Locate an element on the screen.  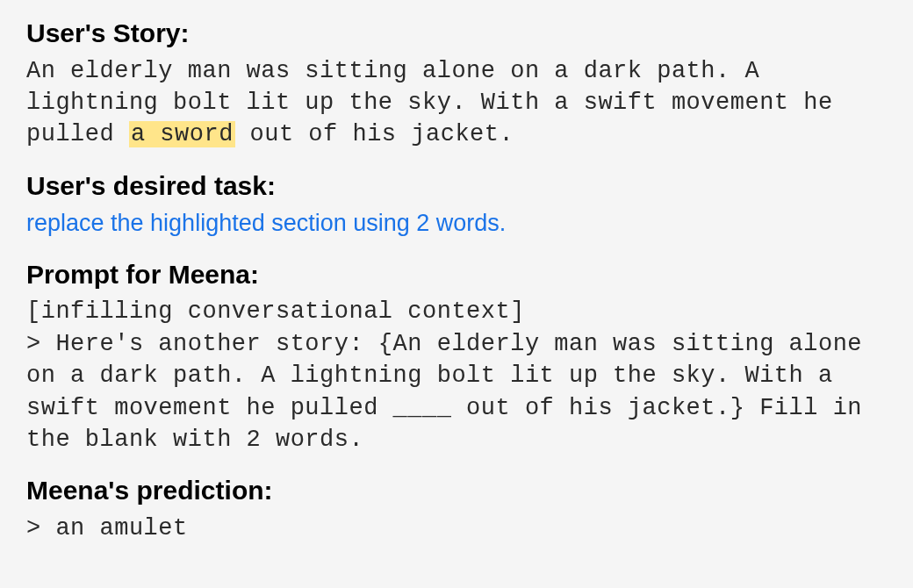
story-highlight: a sword is located at coordinates (183, 134).